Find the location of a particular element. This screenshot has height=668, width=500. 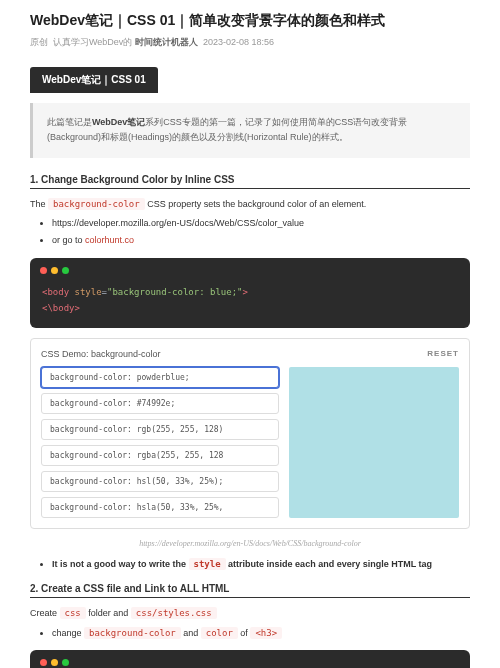

meta-line: 原创 认真学习WebDev的 时间统计机器人 2023-02-08 18:56 is located at coordinates (250, 42).